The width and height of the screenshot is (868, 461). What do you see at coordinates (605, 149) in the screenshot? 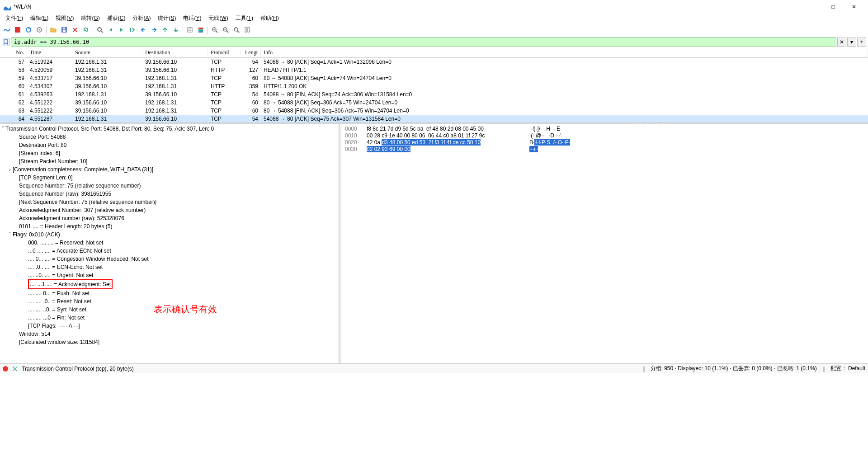
I see `hex-row: 003002 02 93 69 00 00···i··` at bounding box center [605, 149].